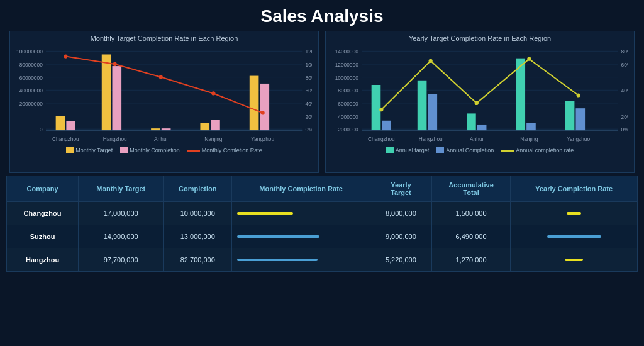 The width and height of the screenshot is (644, 346). Describe the element at coordinates (89, 150) in the screenshot. I see `legend-monthly-target: Monthly Target` at that location.